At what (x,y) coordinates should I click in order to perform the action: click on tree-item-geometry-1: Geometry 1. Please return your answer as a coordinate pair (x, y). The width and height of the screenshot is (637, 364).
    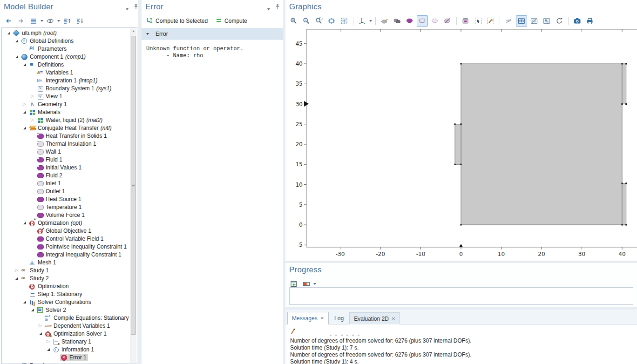
    Looking at the image, I should click on (69, 104).